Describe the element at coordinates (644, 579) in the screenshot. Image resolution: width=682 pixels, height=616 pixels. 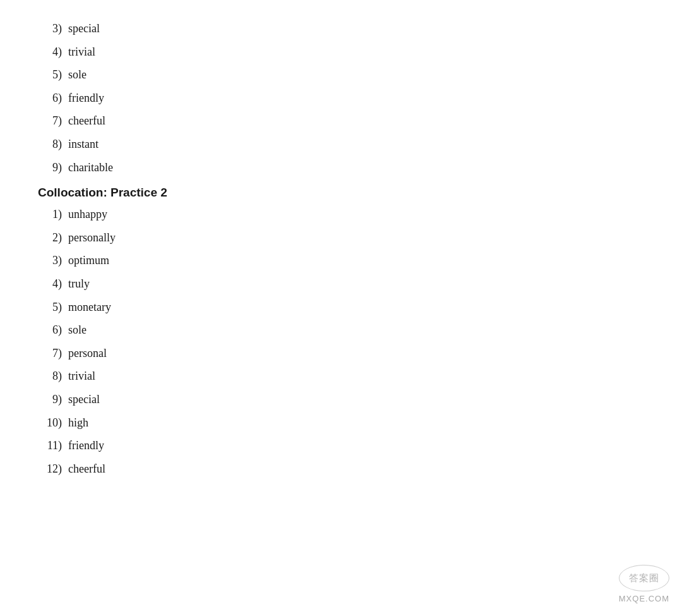
I see `watermark-text: 答案圈` at that location.